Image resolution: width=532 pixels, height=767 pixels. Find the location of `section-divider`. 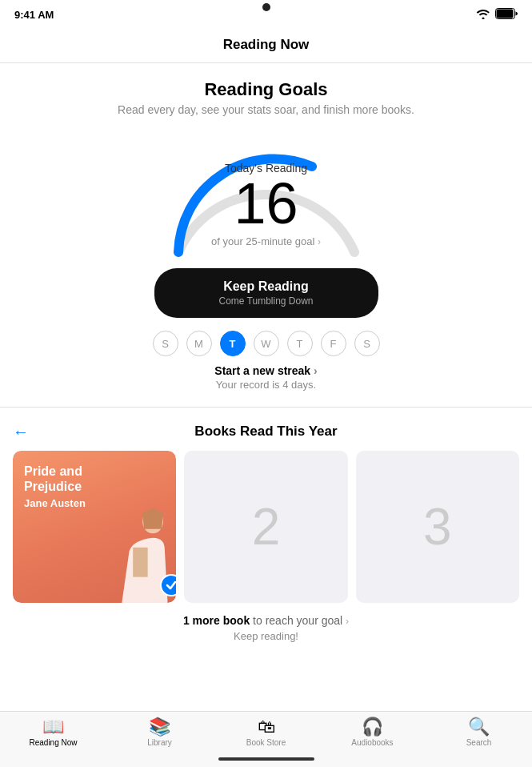

section-divider is located at coordinates (266, 407).